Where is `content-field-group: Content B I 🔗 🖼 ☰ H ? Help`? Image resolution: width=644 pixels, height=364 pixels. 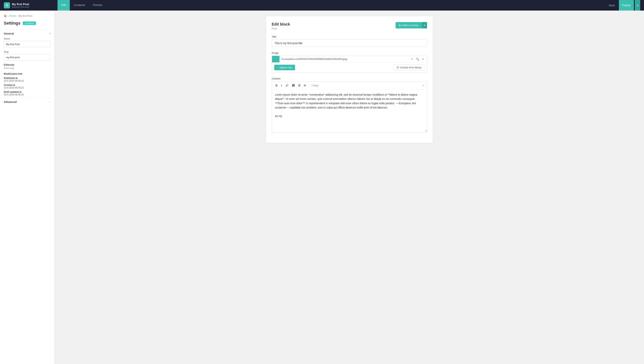 content-field-group: Content B I 🔗 🖼 ☰ H ? Help is located at coordinates (350, 105).